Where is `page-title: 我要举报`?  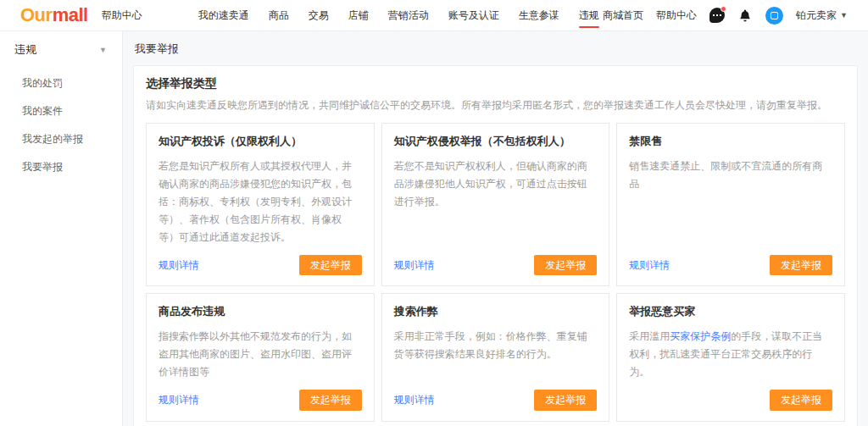
page-title: 我要举报 is located at coordinates (497, 49).